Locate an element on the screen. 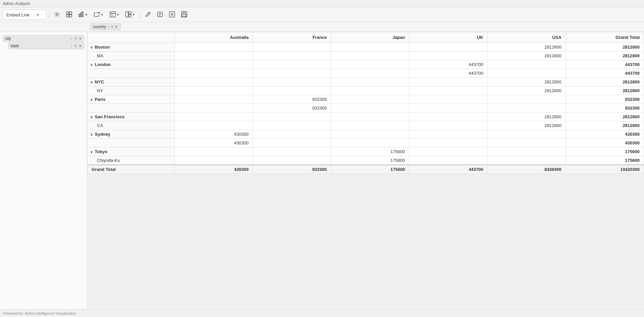 This screenshot has height=317, width=644. paris-state-uk is located at coordinates (448, 108).